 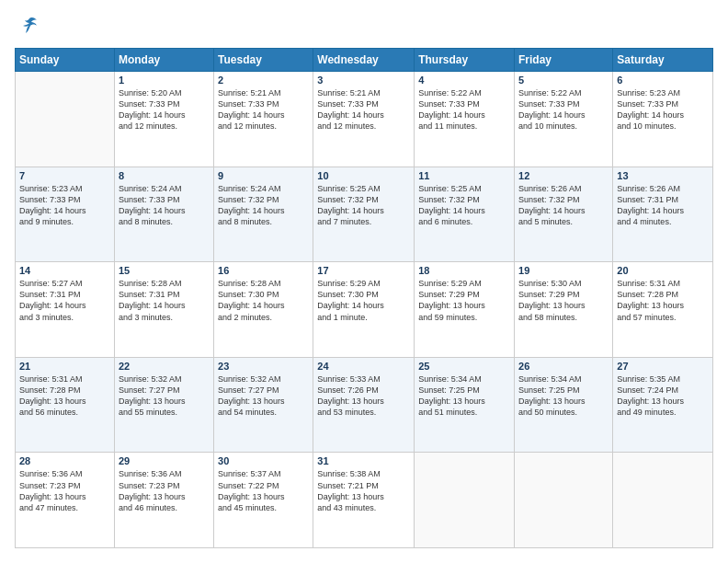 I want to click on day-info: Sunrise: 5:34 AM Sunset: 7:25 PM Dayligh…, so click(x=464, y=396).